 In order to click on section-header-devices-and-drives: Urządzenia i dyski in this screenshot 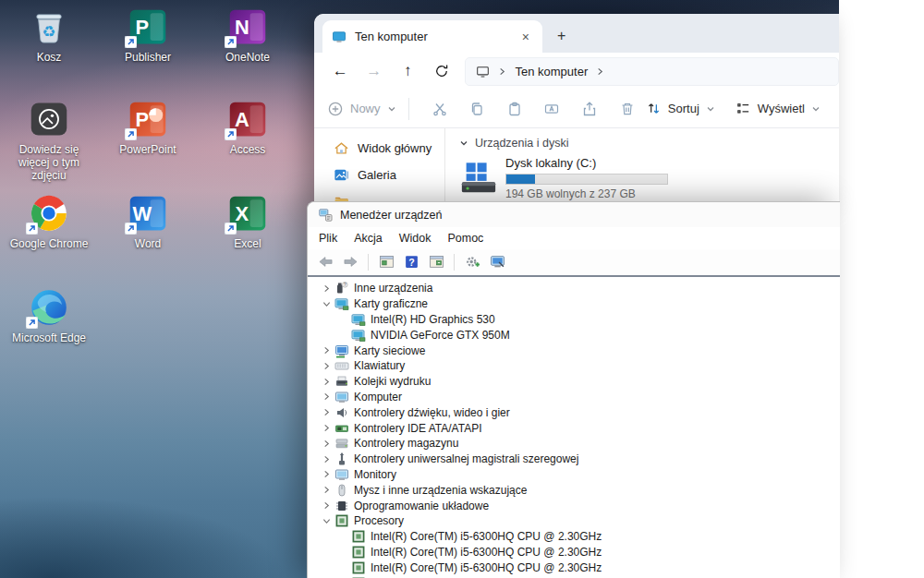, I will do `click(649, 143)`.